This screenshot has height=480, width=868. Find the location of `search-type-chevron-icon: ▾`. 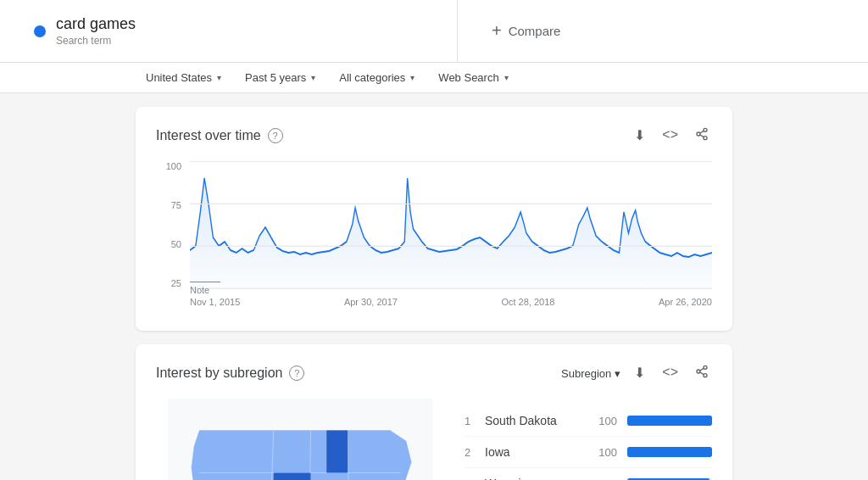

search-type-chevron-icon: ▾ is located at coordinates (507, 78).